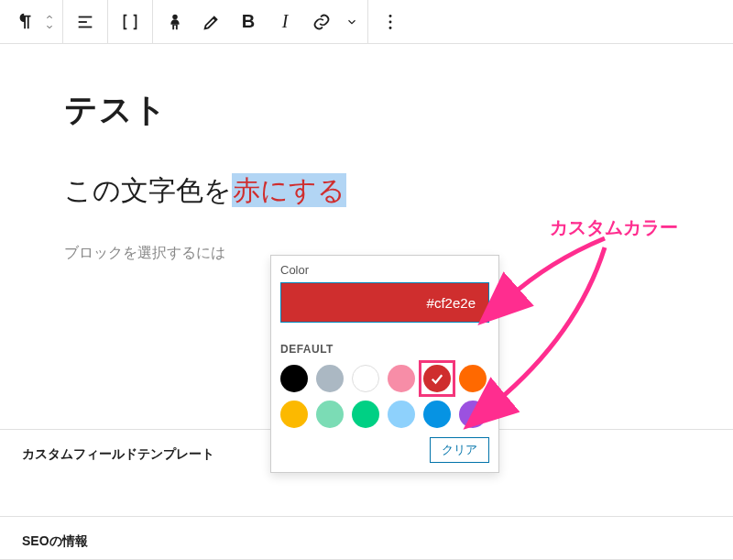  I want to click on paragraph-text-selected: 赤にする, so click(290, 191).